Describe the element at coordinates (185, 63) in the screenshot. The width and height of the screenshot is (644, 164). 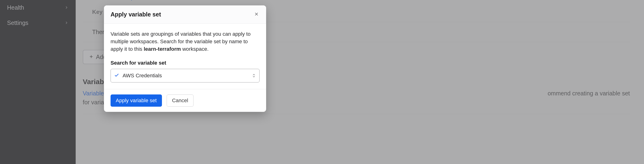
I see `search-variable-set-label: Search for variable set` at that location.